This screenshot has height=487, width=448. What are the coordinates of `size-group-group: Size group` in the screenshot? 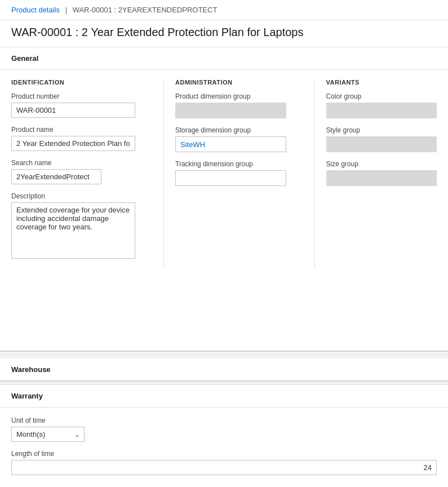 It's located at (382, 173).